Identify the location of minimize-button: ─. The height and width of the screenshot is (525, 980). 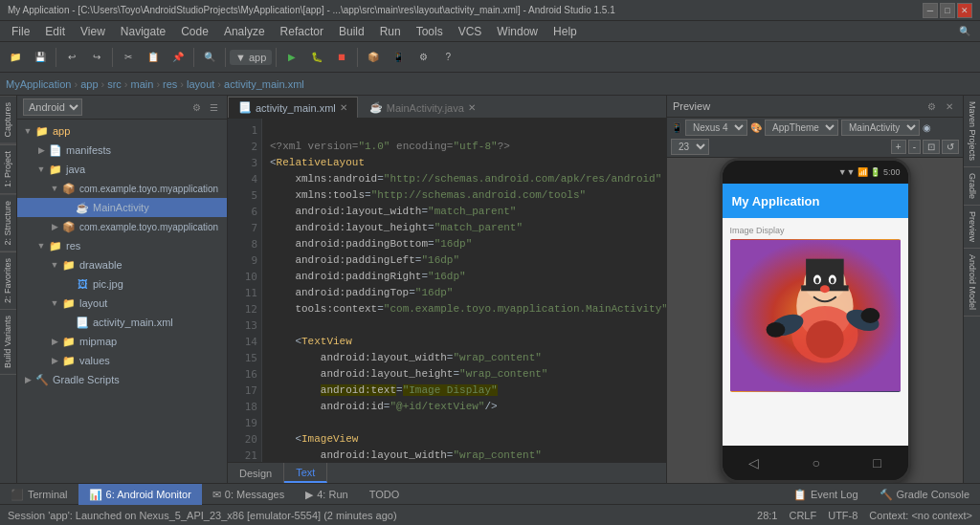
(930, 11).